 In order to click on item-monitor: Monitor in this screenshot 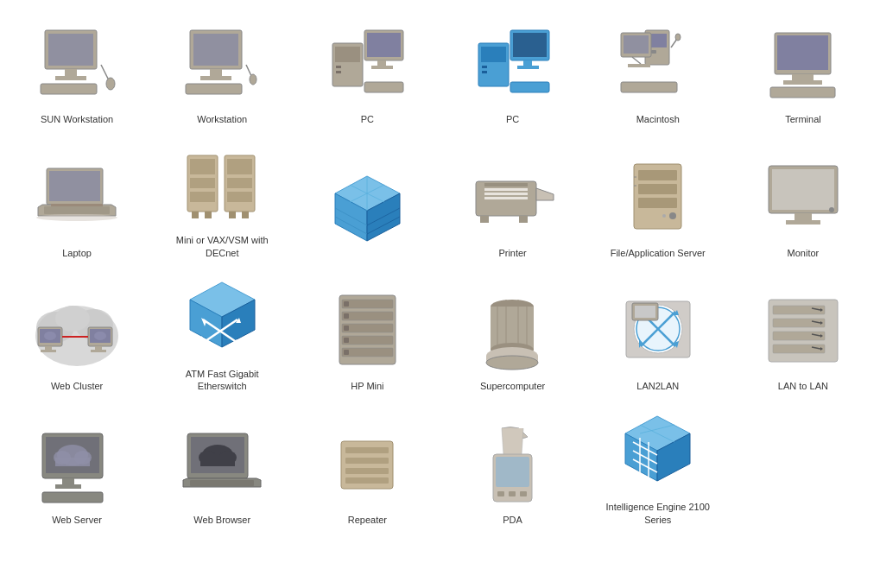, I will do `click(803, 200)`.